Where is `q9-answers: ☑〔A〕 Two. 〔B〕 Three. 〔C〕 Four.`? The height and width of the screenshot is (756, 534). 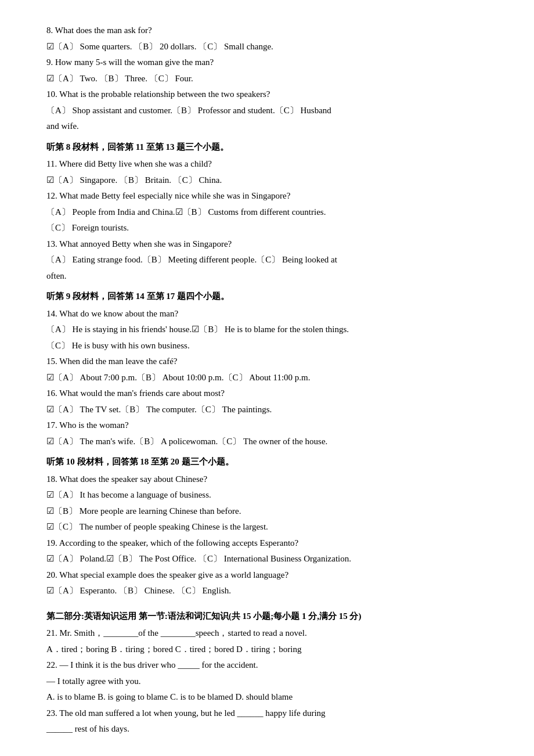
q9-answers: ☑〔A〕 Two. 〔B〕 Three. 〔C〕 Four. is located at coordinates (273, 79).